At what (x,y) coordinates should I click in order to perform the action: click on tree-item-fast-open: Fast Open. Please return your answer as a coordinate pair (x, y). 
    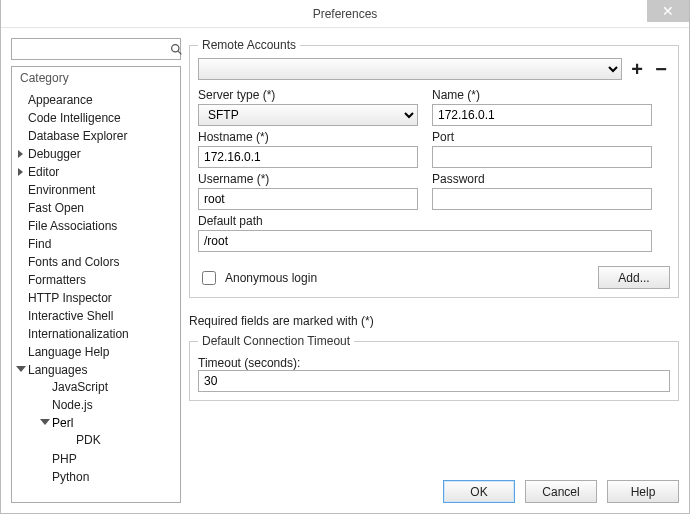
    Looking at the image, I should click on (99, 208).